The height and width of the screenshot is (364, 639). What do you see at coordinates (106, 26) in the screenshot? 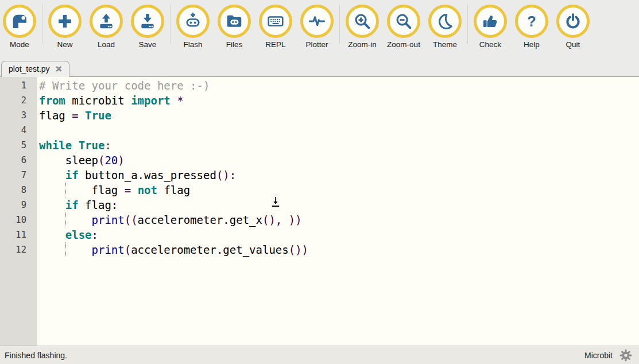
I see `toolbar-button-load: Load` at bounding box center [106, 26].